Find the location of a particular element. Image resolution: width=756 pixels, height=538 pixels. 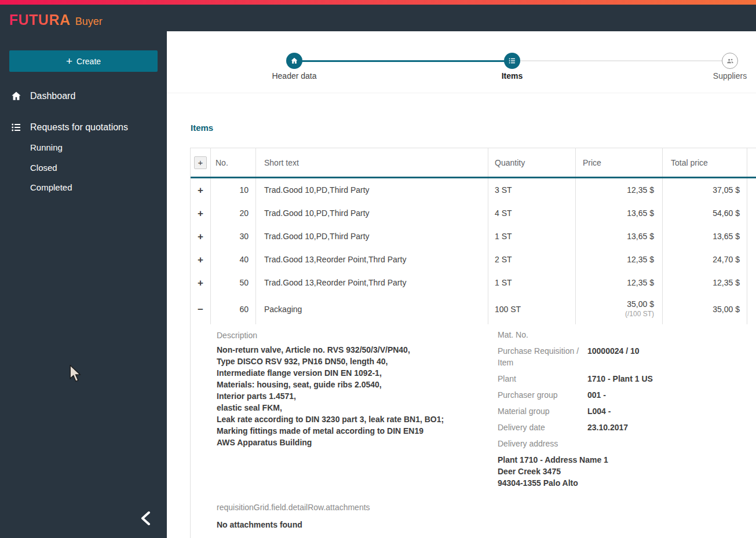

stepper-connector-done is located at coordinates (403, 61).